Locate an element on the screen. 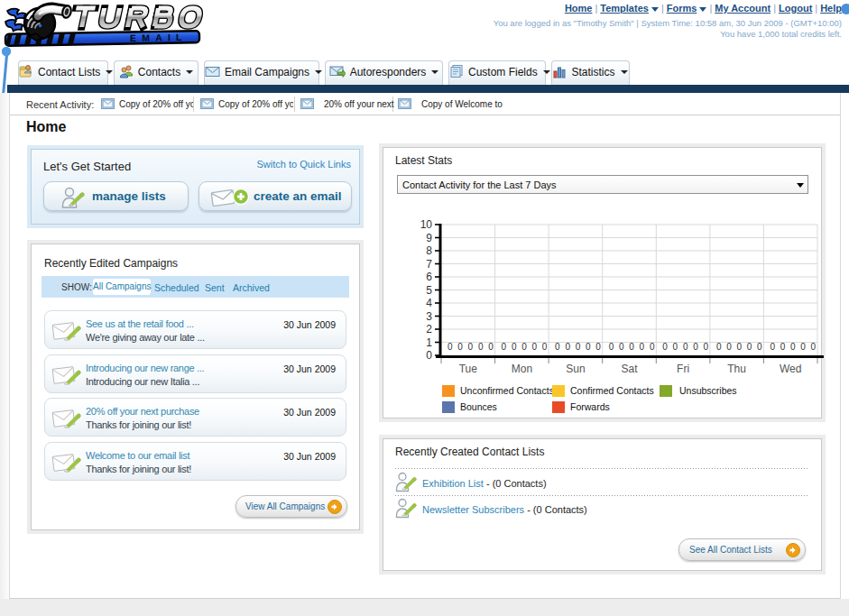 Image resolution: width=849 pixels, height=616 pixels. svg-text: 6 is located at coordinates (429, 277).